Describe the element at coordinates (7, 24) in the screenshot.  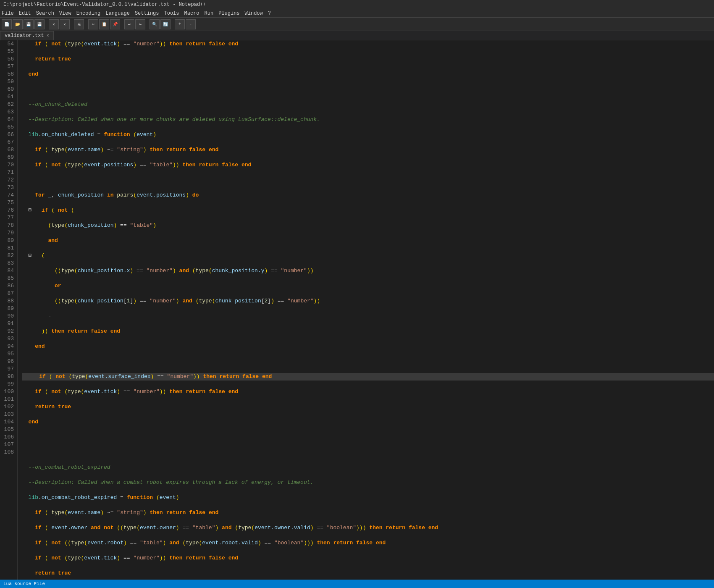
I see `new-btn: 📄` at that location.